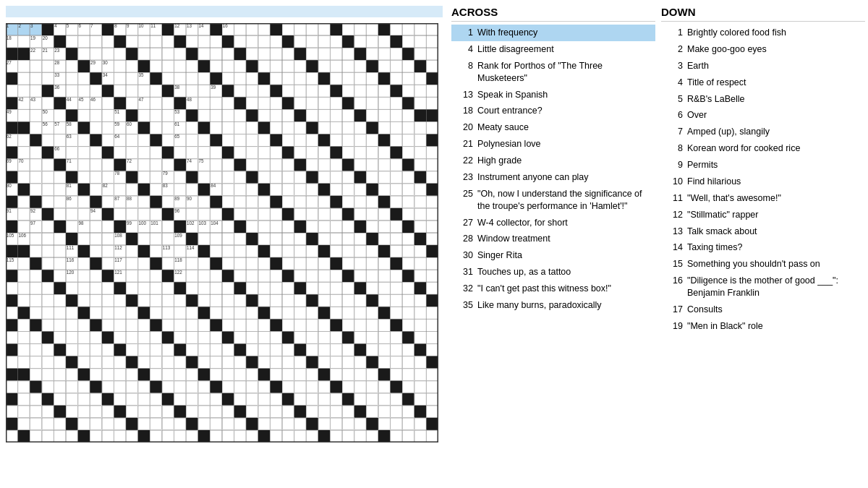  What do you see at coordinates (775, 327) in the screenshot?
I see `clue-text: "Men in Black" role` at bounding box center [775, 327].